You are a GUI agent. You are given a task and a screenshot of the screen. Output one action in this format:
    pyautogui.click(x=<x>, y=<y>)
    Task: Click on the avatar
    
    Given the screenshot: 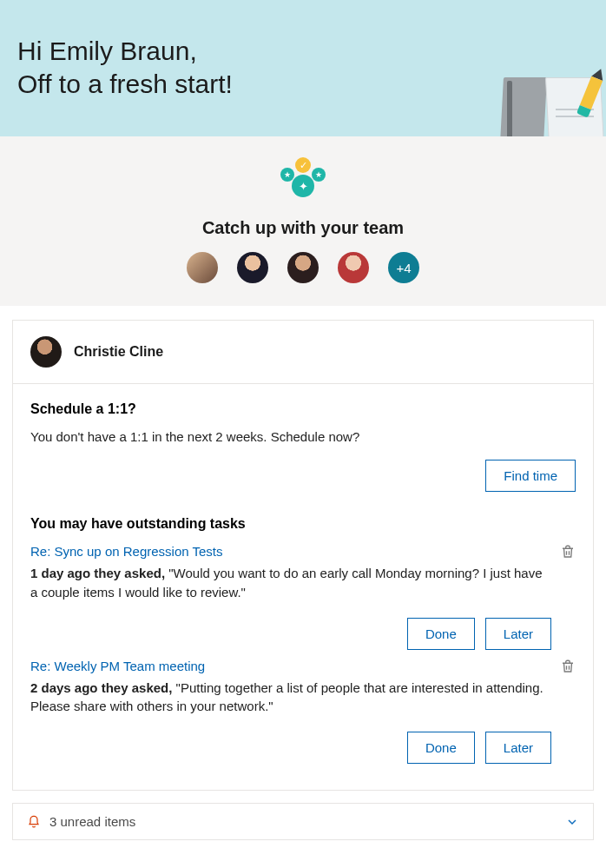 What is the action you would take?
    pyautogui.click(x=46, y=352)
    